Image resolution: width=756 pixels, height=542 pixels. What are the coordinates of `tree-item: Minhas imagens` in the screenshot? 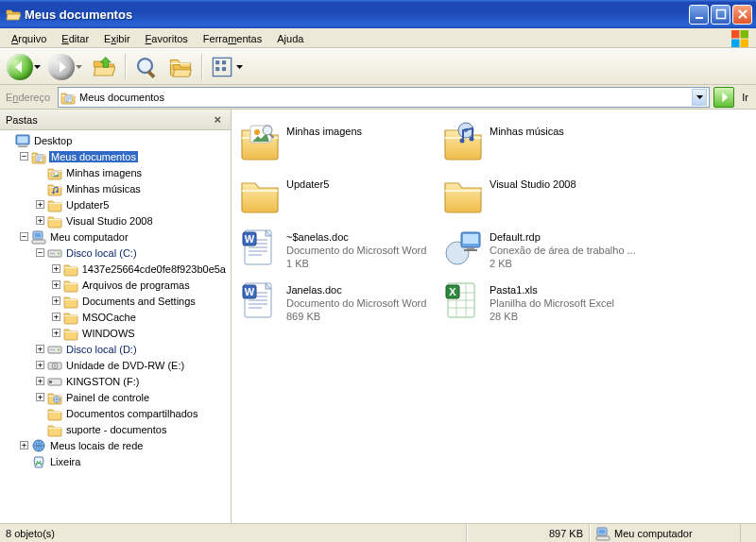 It's located at (115, 172).